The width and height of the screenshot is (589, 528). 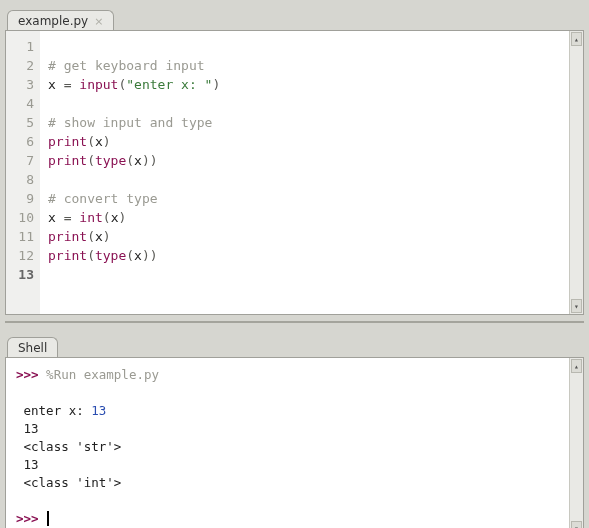 I want to click on close-icon: ×, so click(x=98, y=22).